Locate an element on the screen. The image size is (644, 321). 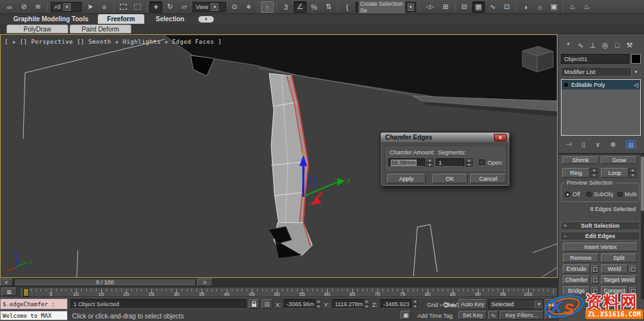
ring-spinner: ▲▼ is located at coordinates (594, 172).